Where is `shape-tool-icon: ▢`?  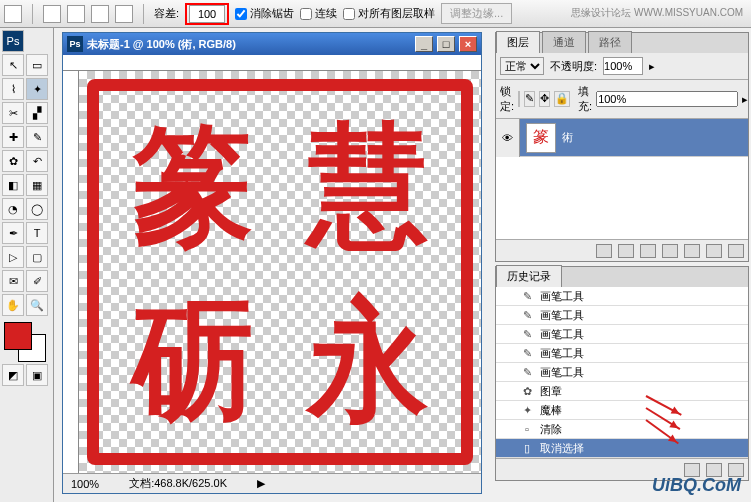
shape-tool-icon: ▢ is located at coordinates (37, 257).